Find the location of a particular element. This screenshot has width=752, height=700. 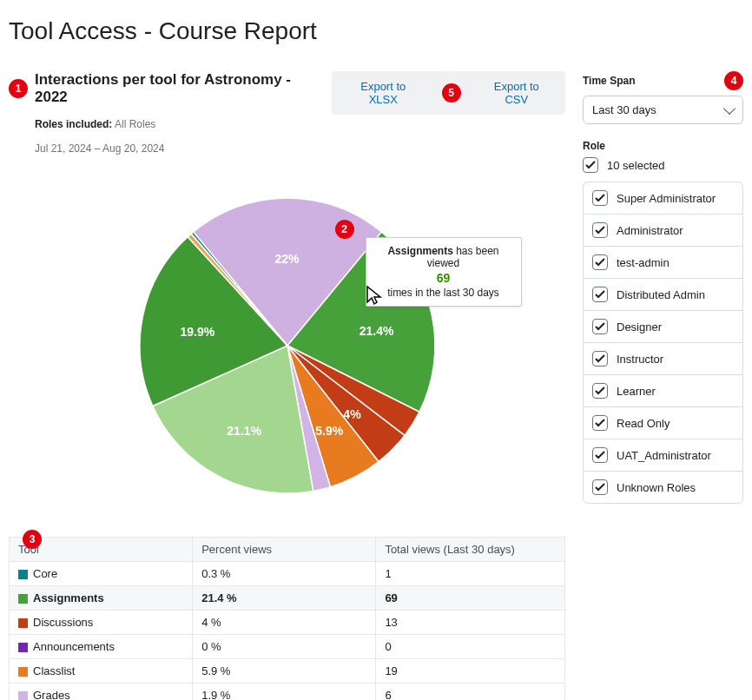

roles-included-value: All Roles is located at coordinates (135, 124).